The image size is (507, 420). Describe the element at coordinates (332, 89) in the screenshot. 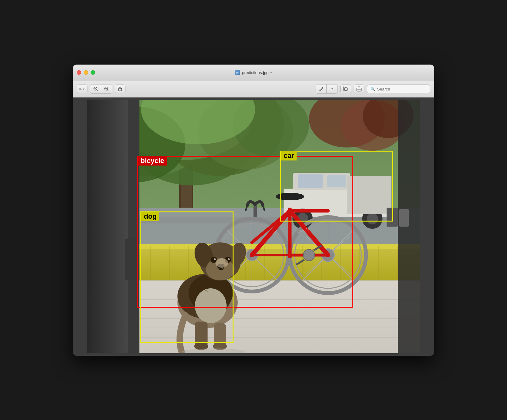

I see `annotate-chevron-icon: ▾` at that location.